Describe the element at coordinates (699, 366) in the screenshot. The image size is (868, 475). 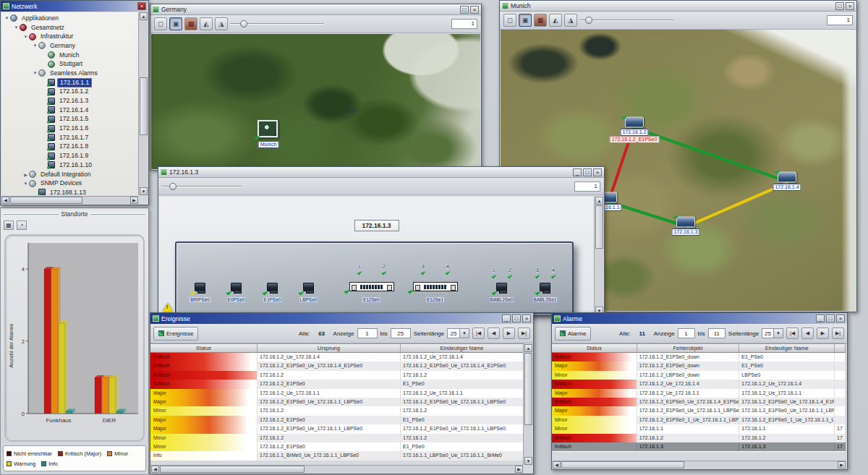
I see `table-row: Major172.16.1.2_E1PSe0_downE1_PSe0` at that location.